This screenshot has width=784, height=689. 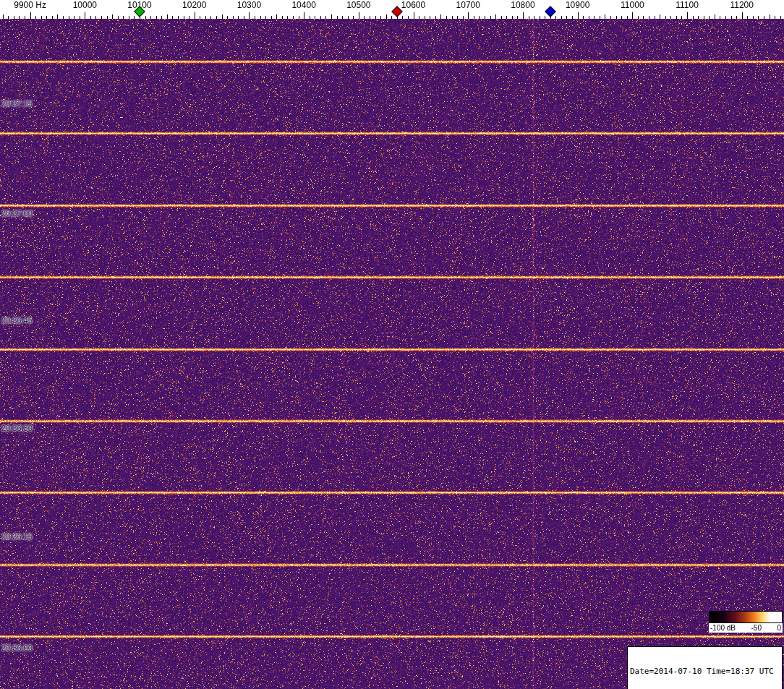 What do you see at coordinates (687, 5) in the screenshot?
I see `freq-label: 11100` at bounding box center [687, 5].